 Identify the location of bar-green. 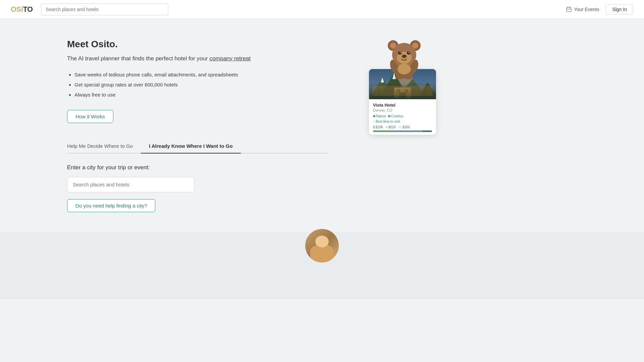
(383, 131).